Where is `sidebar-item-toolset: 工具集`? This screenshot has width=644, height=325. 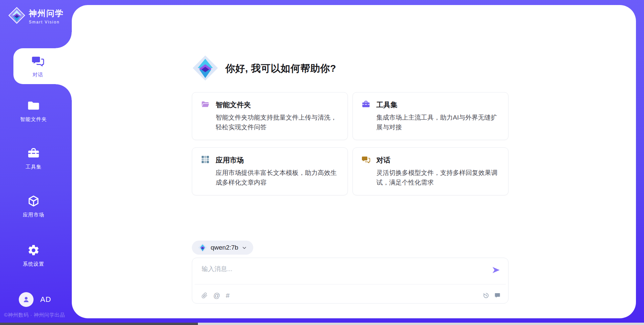
sidebar-item-toolset: 工具集 is located at coordinates (34, 158).